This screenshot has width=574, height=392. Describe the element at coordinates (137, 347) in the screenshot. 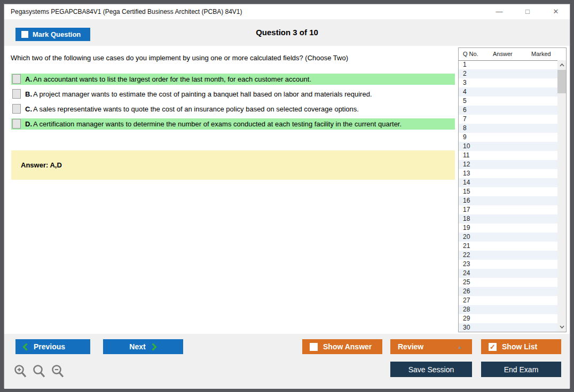

I see `next-label: Next` at that location.